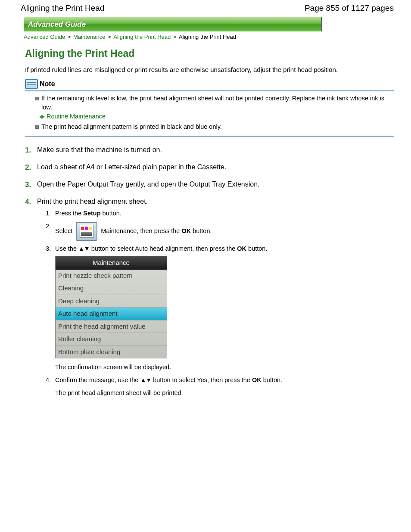 The width and height of the screenshot is (411, 532). Describe the element at coordinates (111, 352) in the screenshot. I see `lcd-item: Bottom plate cleaning` at that location.